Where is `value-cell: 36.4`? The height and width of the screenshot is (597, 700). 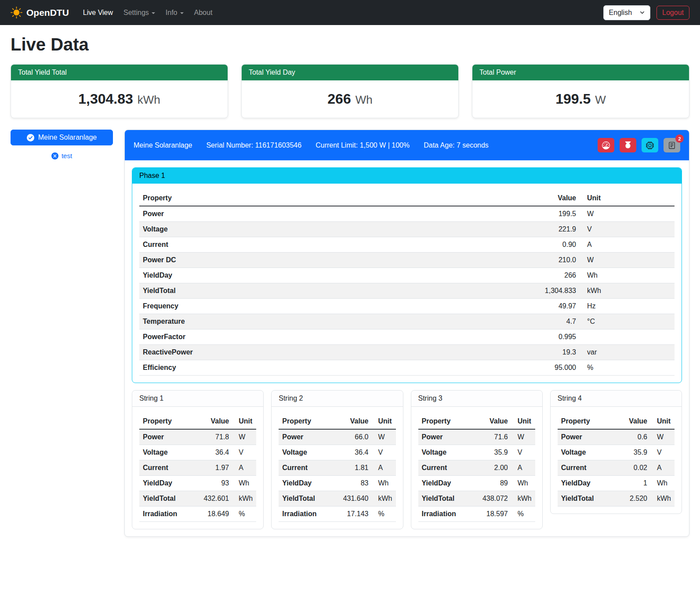
value-cell: 36.4 is located at coordinates (356, 452).